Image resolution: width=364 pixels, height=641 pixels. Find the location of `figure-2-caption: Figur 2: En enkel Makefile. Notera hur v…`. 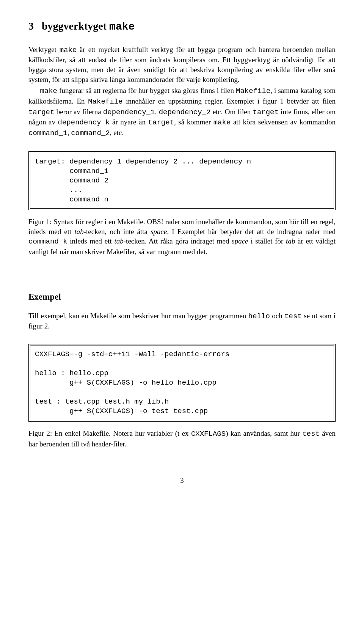

figure-2-caption: Figur 2: En enkel Makefile. Notera hur v… is located at coordinates (182, 438).